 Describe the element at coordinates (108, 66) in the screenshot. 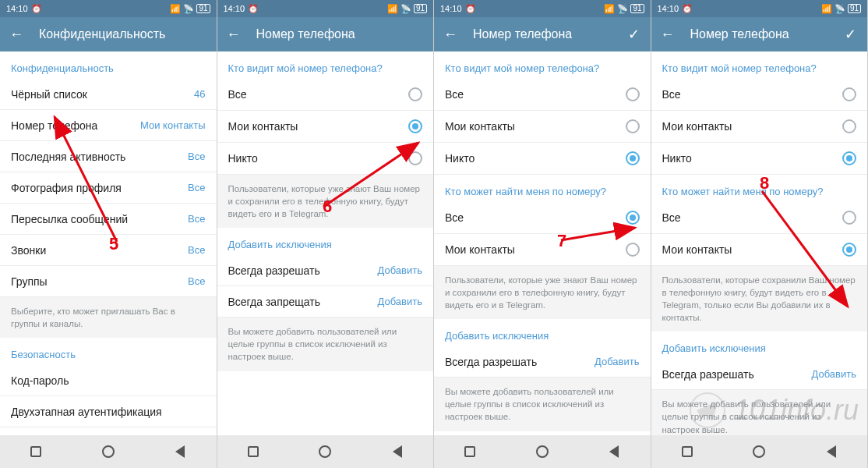

I see `section-privacy: Конфиденциальность` at that location.